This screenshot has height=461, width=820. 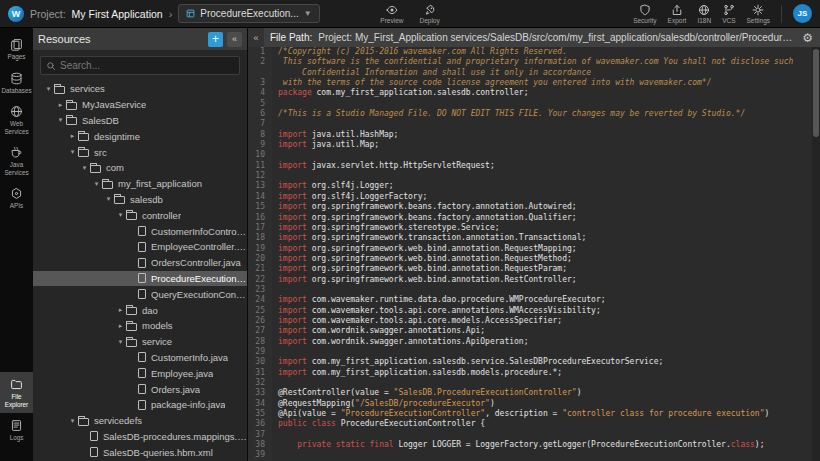 What do you see at coordinates (140, 105) in the screenshot?
I see `tree-item-myjavaservice: ▸MyJavaService` at bounding box center [140, 105].